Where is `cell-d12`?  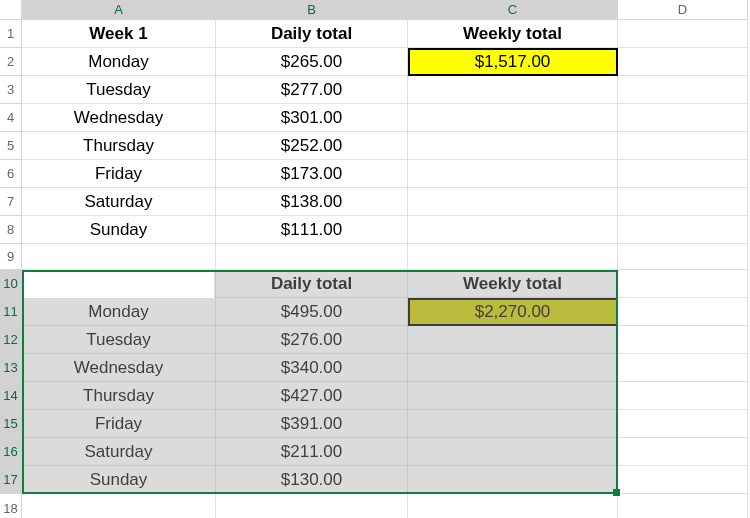 cell-d12 is located at coordinates (683, 340).